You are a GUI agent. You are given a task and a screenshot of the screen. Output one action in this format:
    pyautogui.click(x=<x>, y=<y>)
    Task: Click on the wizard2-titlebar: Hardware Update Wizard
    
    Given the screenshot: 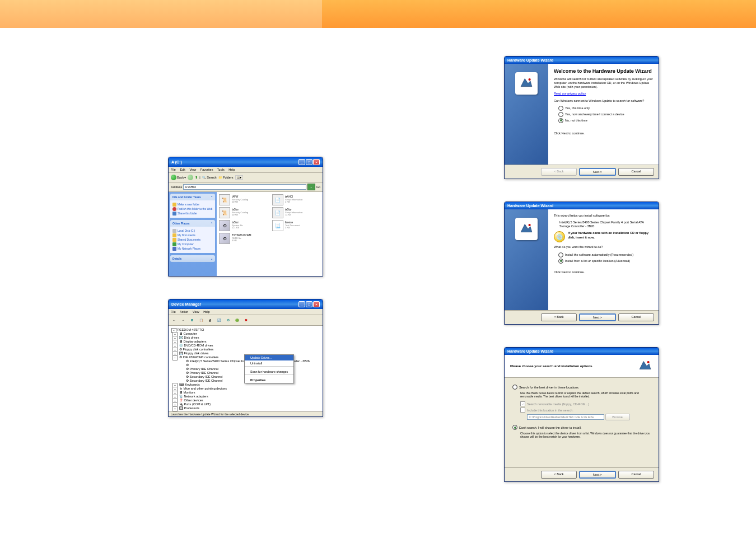 What is the action you would take?
    pyautogui.click(x=581, y=206)
    